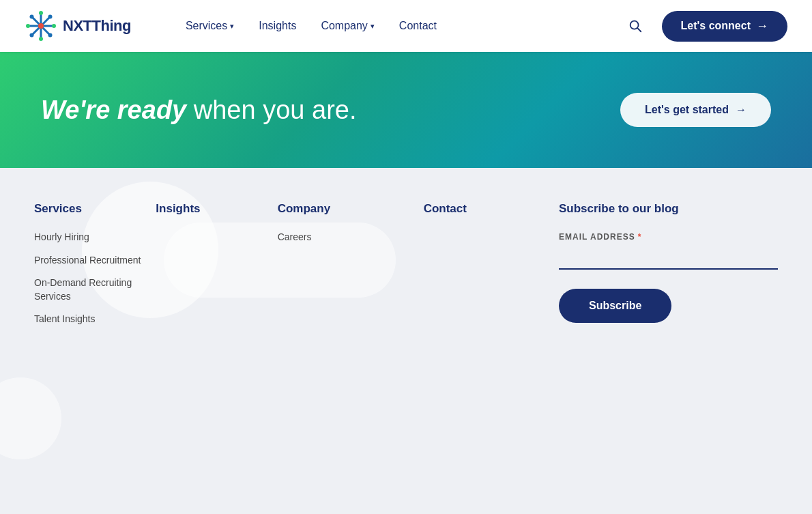 This screenshot has height=514, width=812. I want to click on hero-bold-text: We're ready, so click(113, 110).